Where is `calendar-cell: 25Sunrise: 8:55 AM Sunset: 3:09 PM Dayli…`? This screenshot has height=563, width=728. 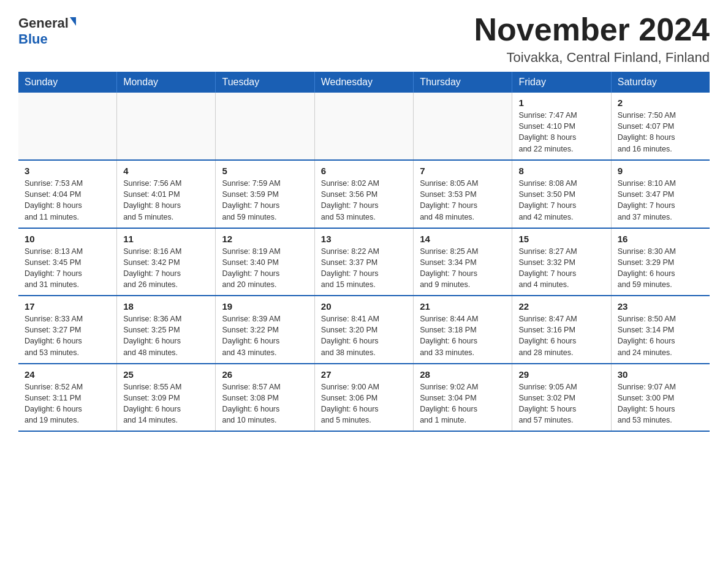
calendar-cell: 25Sunrise: 8:55 AM Sunset: 3:09 PM Dayli… is located at coordinates (167, 397).